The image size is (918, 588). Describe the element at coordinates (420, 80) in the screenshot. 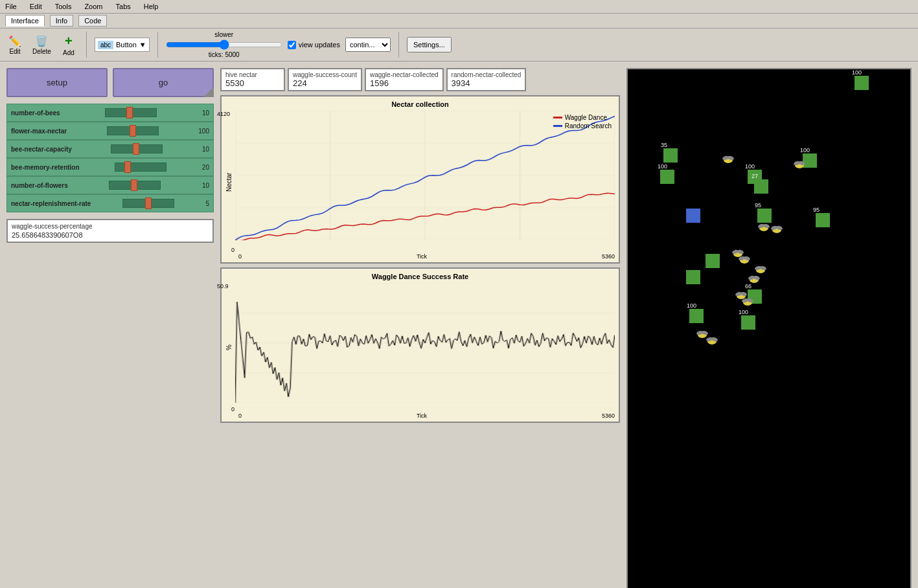

I see `monitors-row: hive nectar 5530 waggle-success-count 22…` at that location.